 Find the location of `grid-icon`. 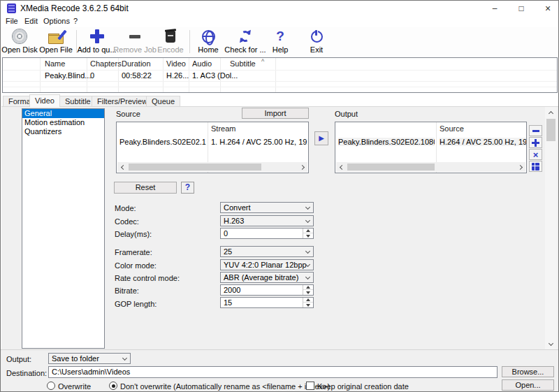

grid-icon is located at coordinates (535, 166).